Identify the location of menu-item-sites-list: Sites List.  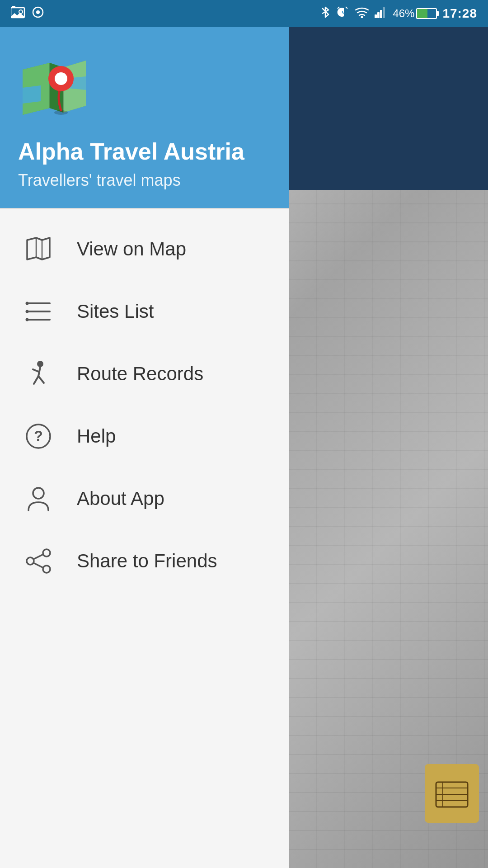
(145, 311).